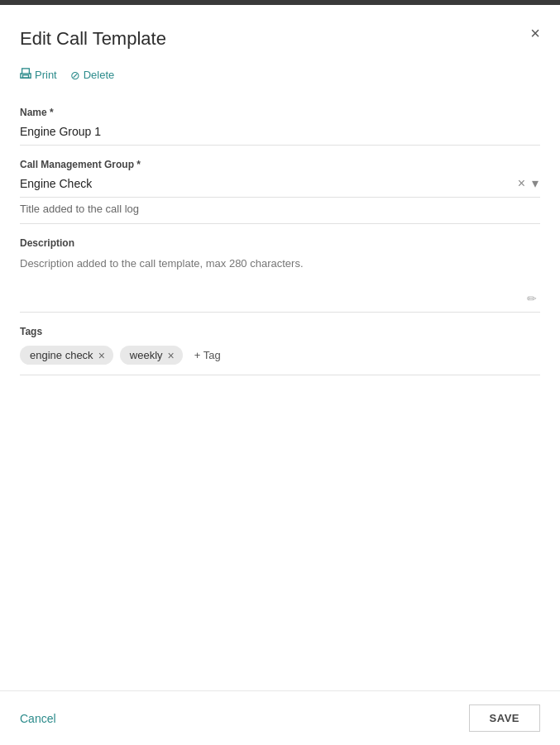  Describe the element at coordinates (535, 33) in the screenshot. I see `close-button: ×` at that location.